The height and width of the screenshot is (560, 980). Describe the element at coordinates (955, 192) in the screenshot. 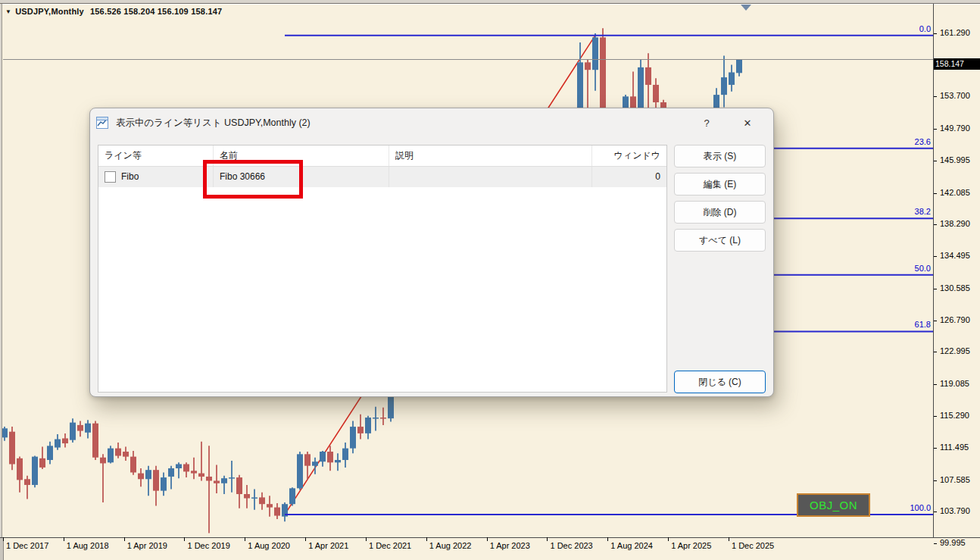

I see `price-axis-label: 142.085` at that location.